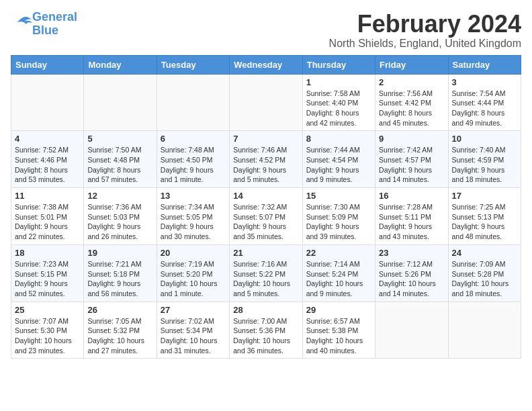  I want to click on day-info: Sunrise: 7:07 AM Sunset: 5:30 PM Dayligh…, so click(47, 336).